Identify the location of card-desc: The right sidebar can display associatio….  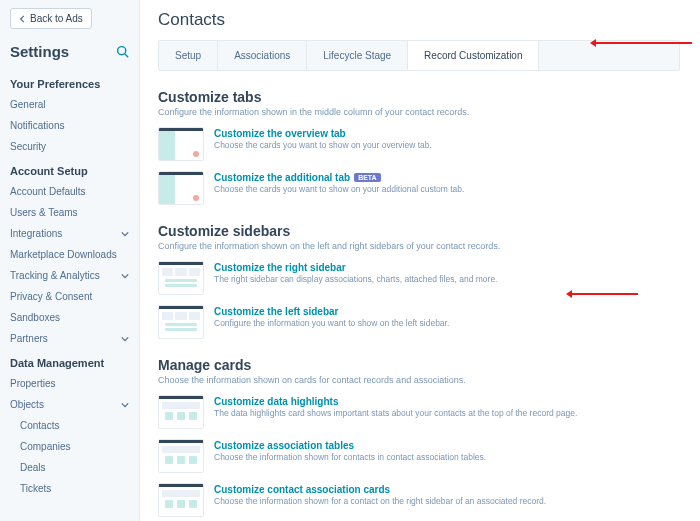
(447, 280).